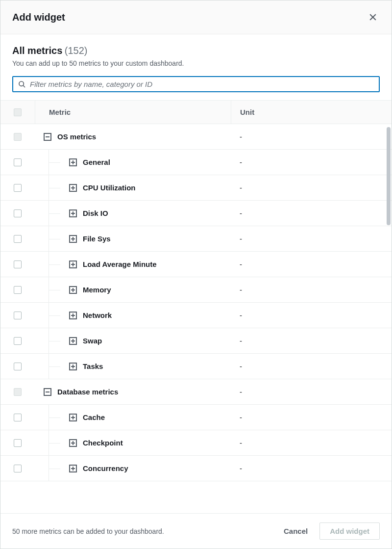 The width and height of the screenshot is (392, 549). I want to click on table-row: CPU Utilization-, so click(196, 188).